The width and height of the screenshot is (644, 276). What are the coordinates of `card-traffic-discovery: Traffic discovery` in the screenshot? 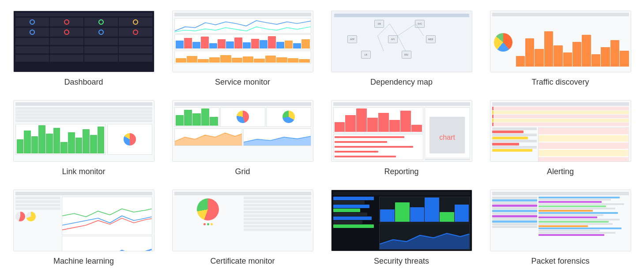 It's located at (561, 48).